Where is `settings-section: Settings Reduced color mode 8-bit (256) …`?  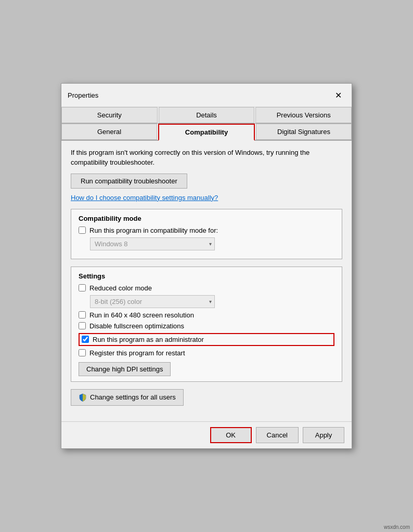 settings-section: Settings Reduced color mode 8-bit (256) … is located at coordinates (206, 324).